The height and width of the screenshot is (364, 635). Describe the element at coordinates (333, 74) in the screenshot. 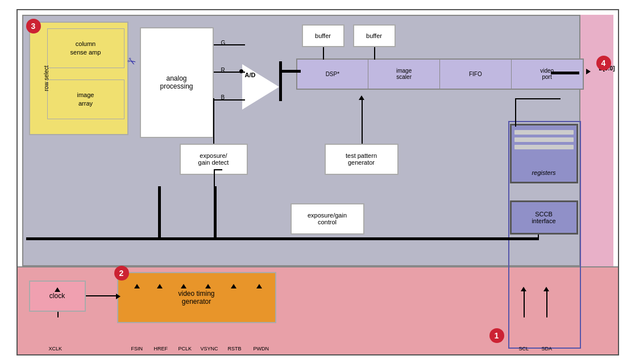

I see `dsp-cell: DSP*` at that location.